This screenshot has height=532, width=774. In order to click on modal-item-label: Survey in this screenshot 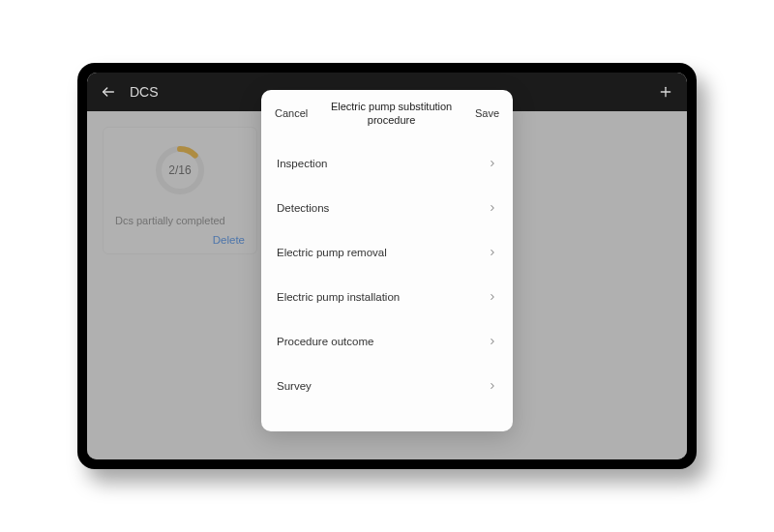, I will do `click(294, 386)`.